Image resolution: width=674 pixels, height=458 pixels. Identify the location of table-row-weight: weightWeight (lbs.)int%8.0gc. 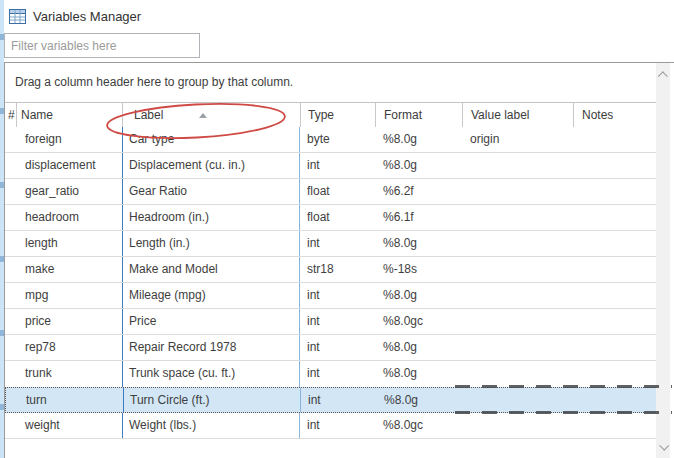
(330, 426).